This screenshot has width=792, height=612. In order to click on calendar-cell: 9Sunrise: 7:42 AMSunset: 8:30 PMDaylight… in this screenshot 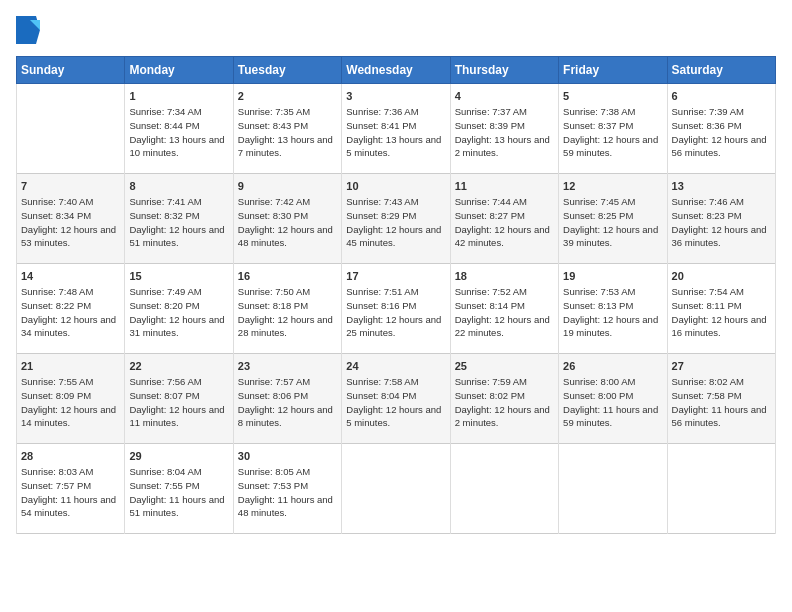, I will do `click(287, 219)`.